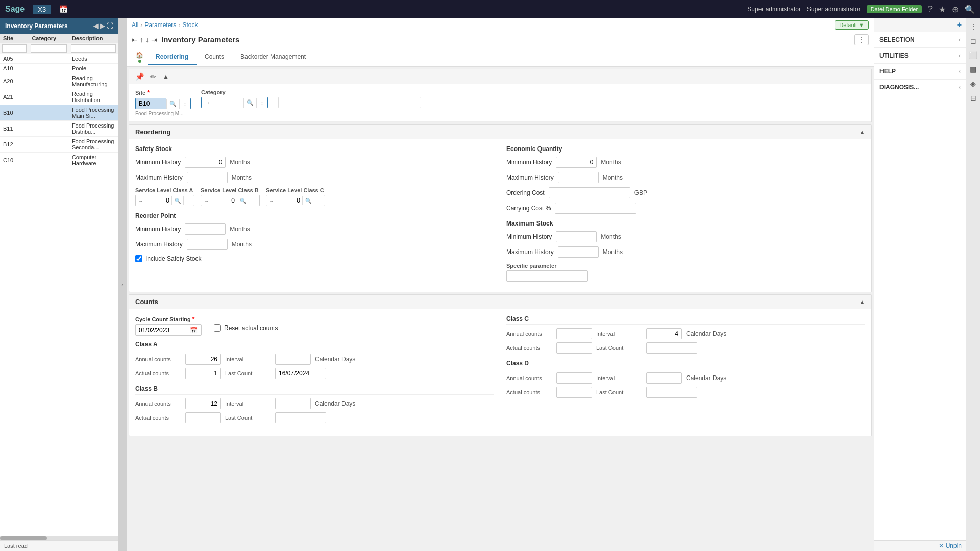 This screenshot has height=551, width=980. What do you see at coordinates (289, 201) in the screenshot?
I see `sl-c-input` at bounding box center [289, 201].